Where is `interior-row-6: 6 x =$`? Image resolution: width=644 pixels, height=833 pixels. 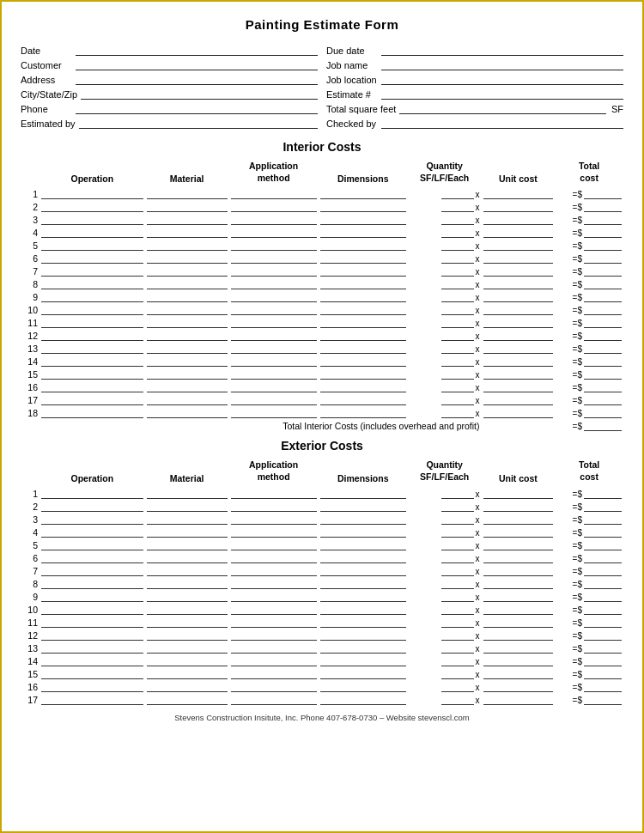 interior-row-6: 6 x =$ is located at coordinates (322, 258).